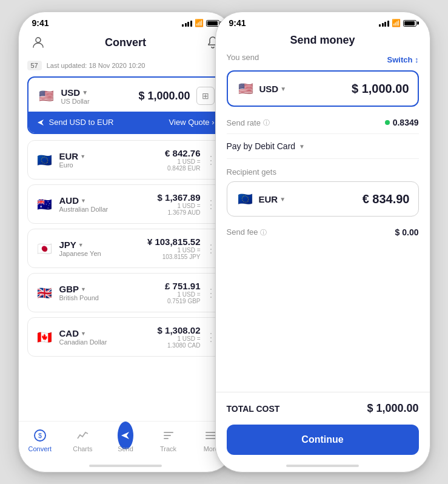 The width and height of the screenshot is (448, 484). Describe the element at coordinates (396, 23) in the screenshot. I see `wifi-icon-right: 📶` at that location.